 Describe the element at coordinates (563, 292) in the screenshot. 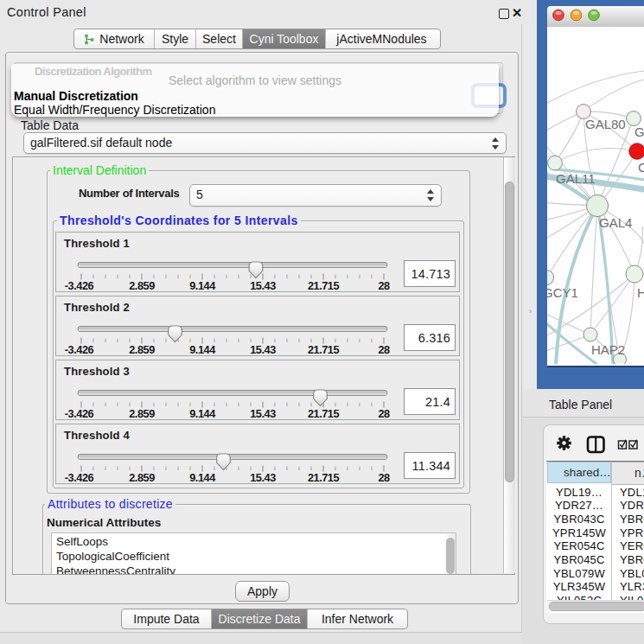

I see `svg-text: GCY1` at that location.